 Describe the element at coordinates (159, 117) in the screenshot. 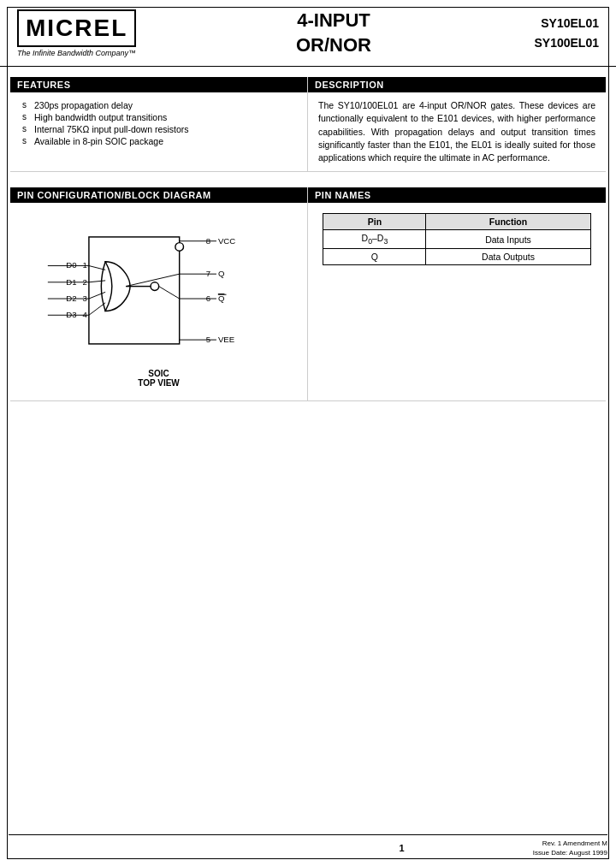

I see `feature-item-2: High bandwidth output transitions` at that location.